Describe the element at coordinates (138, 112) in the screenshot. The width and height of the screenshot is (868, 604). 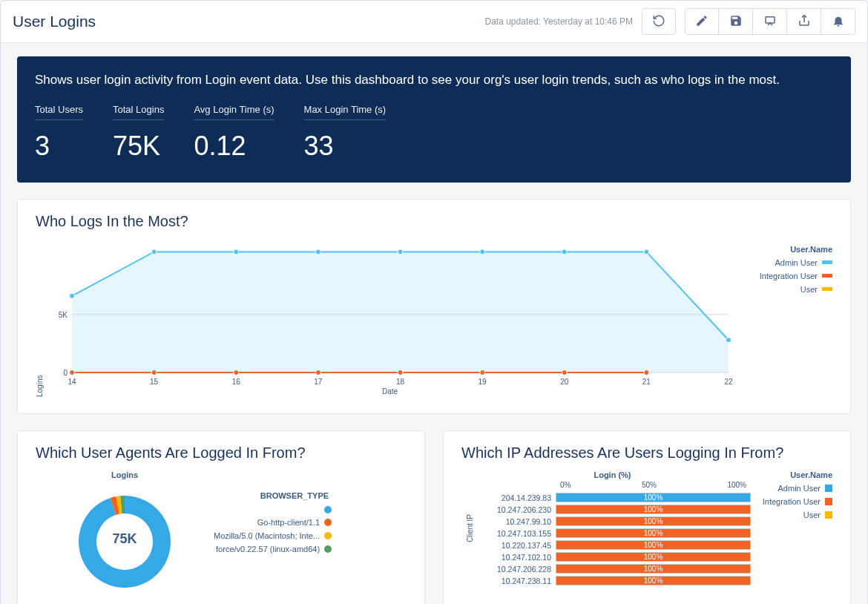
I see `metric-label: Total Logins` at that location.